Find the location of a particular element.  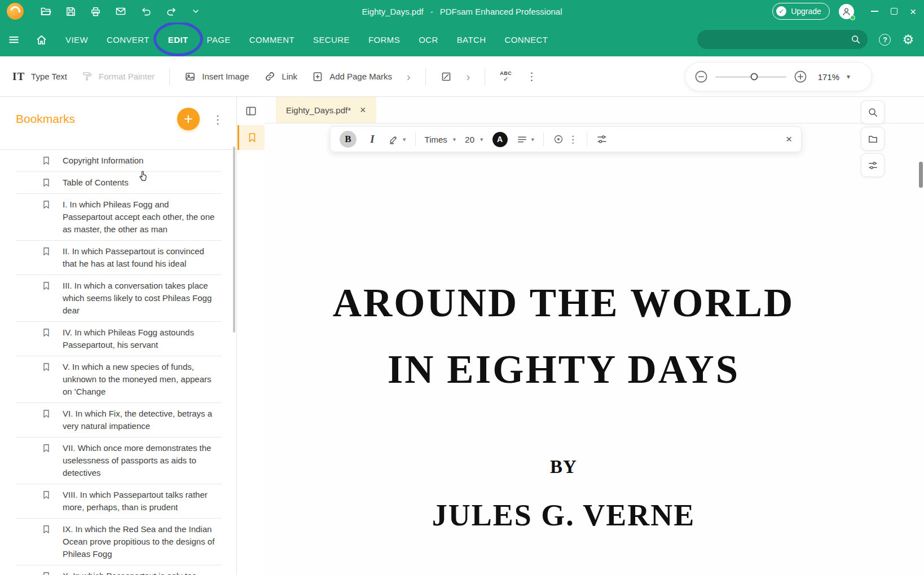

help-icon: ? is located at coordinates (885, 39).